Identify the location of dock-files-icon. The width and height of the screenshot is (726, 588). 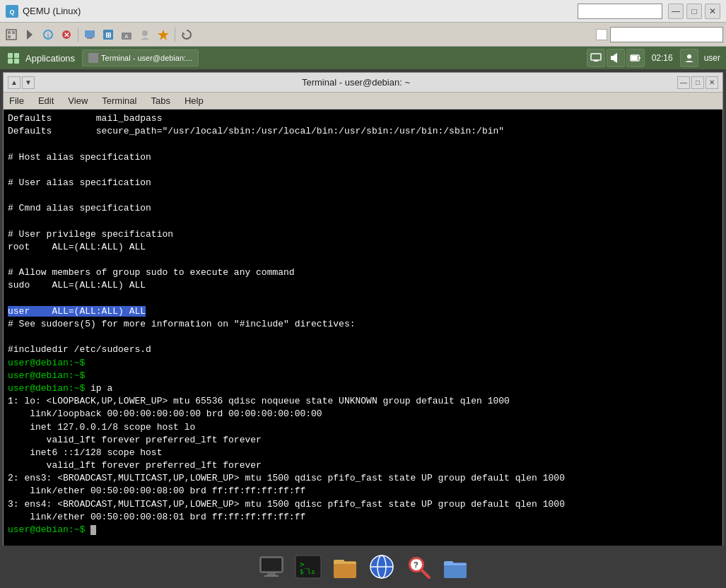
(345, 567).